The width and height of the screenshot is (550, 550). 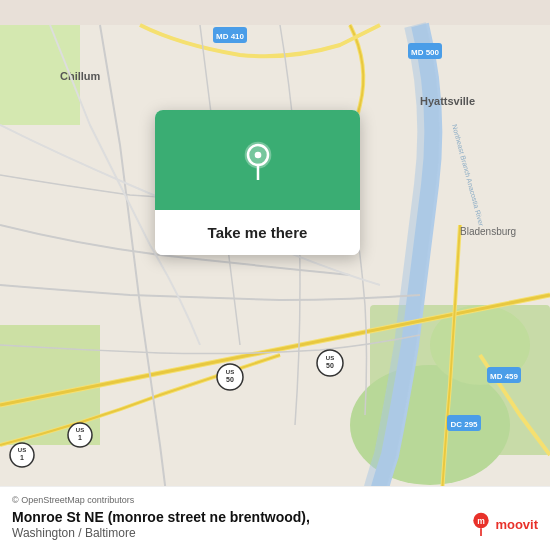 I want to click on svg-text: DC 295, so click(x=464, y=424).